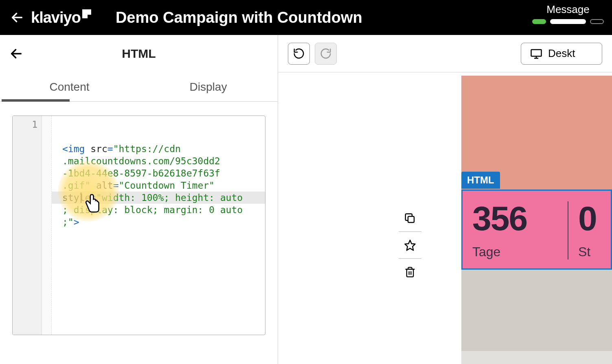  I want to click on brand-logo: klaviyo, so click(61, 18).